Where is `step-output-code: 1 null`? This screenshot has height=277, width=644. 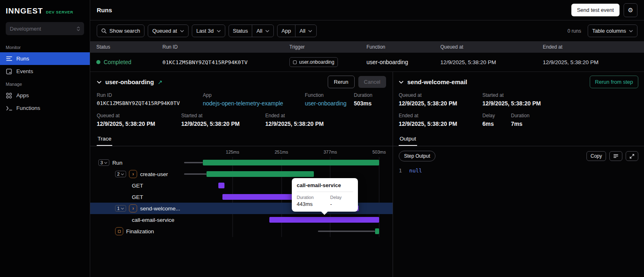
step-output-code: 1 null is located at coordinates (518, 171).